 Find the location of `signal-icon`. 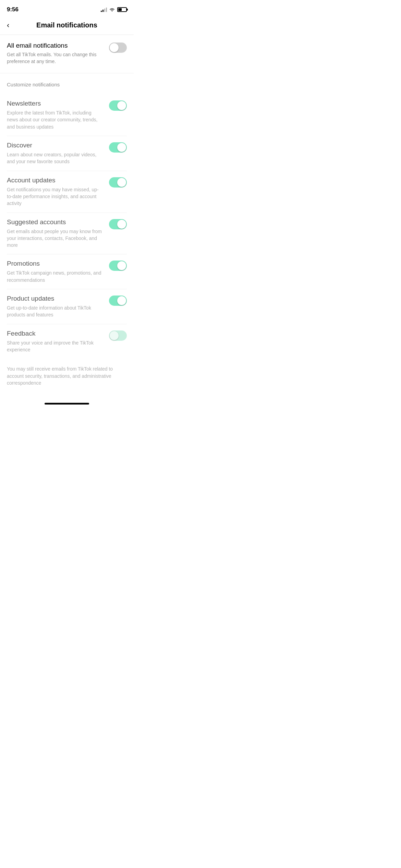

signal-icon is located at coordinates (104, 10).